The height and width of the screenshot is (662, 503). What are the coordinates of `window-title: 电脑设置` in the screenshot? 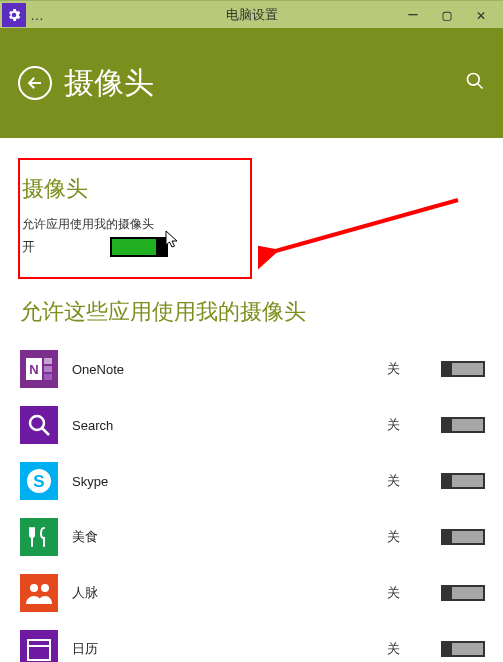 It's located at (252, 15).